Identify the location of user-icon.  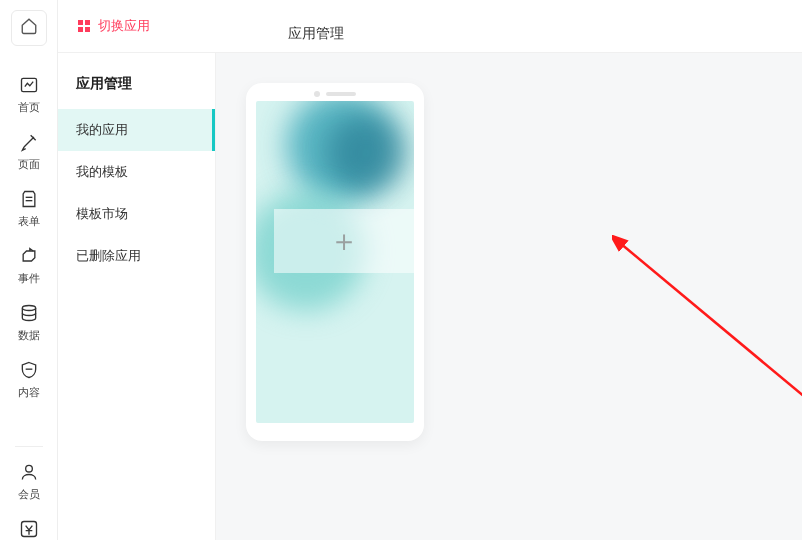
(29, 472).